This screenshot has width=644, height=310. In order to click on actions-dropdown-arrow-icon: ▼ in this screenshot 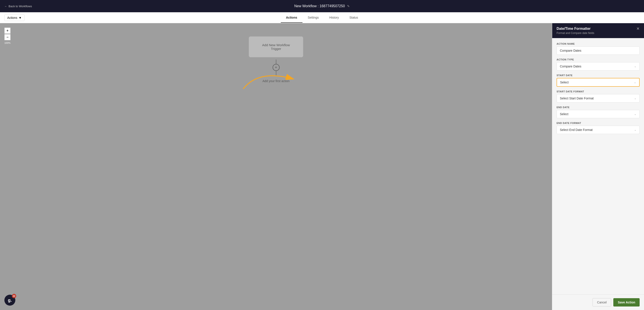, I will do `click(20, 18)`.